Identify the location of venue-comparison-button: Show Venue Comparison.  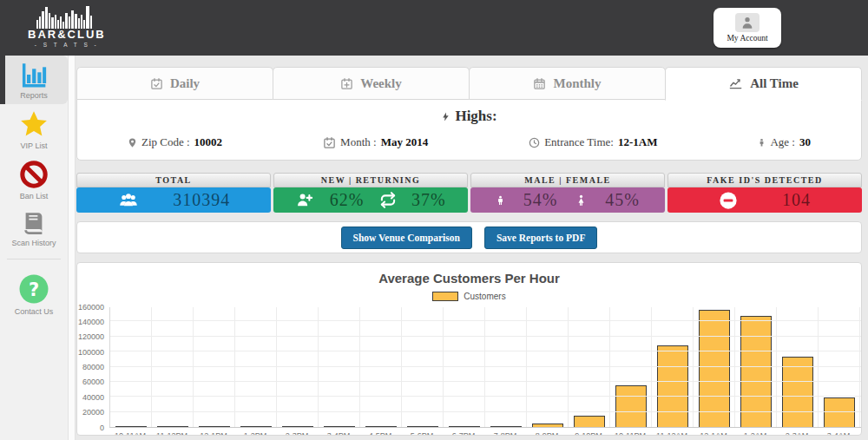
(406, 238).